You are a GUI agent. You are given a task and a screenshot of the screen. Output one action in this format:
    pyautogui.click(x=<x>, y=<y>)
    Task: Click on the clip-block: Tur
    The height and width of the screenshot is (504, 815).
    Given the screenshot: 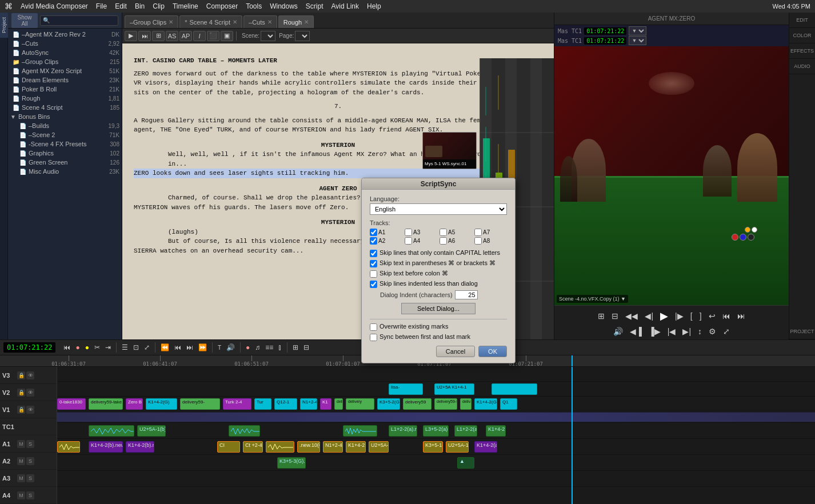 What is the action you would take?
    pyautogui.click(x=263, y=404)
    